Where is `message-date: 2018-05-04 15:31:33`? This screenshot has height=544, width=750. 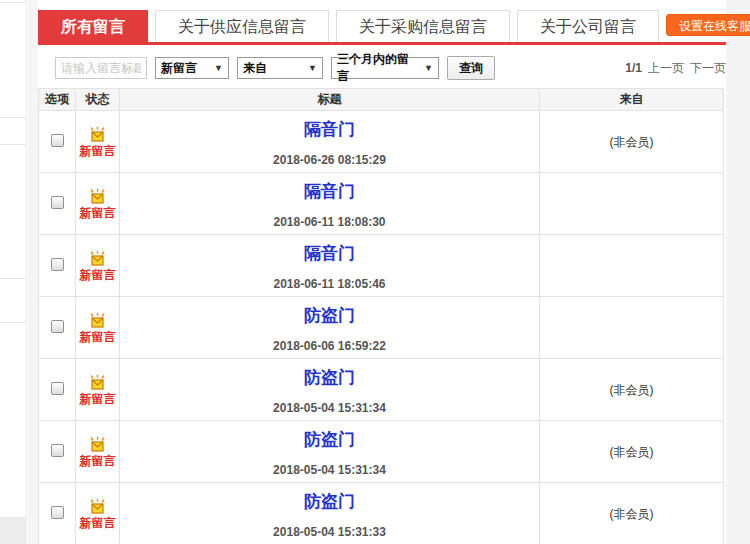
message-date: 2018-05-04 15:31:33 is located at coordinates (330, 532).